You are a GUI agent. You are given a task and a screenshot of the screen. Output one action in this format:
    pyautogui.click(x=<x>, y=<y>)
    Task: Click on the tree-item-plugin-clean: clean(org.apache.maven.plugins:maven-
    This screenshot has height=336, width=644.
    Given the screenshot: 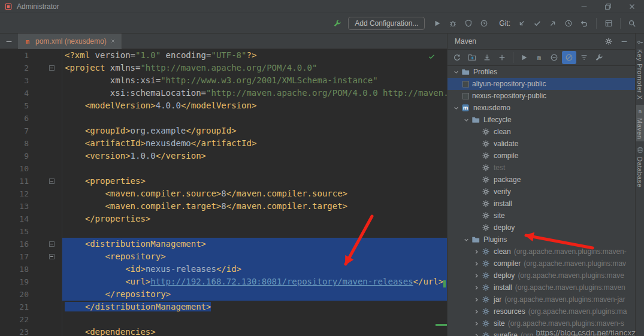 What is the action you would take?
    pyautogui.click(x=542, y=252)
    